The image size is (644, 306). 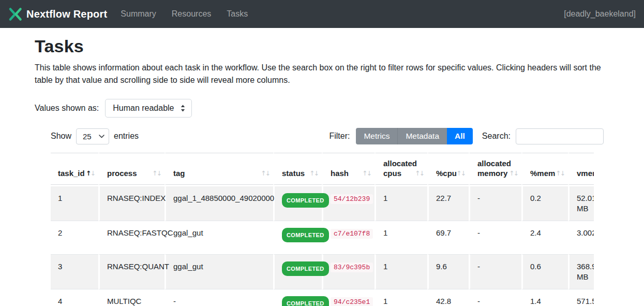 I want to click on hash-code: 54/12b239, so click(x=352, y=199).